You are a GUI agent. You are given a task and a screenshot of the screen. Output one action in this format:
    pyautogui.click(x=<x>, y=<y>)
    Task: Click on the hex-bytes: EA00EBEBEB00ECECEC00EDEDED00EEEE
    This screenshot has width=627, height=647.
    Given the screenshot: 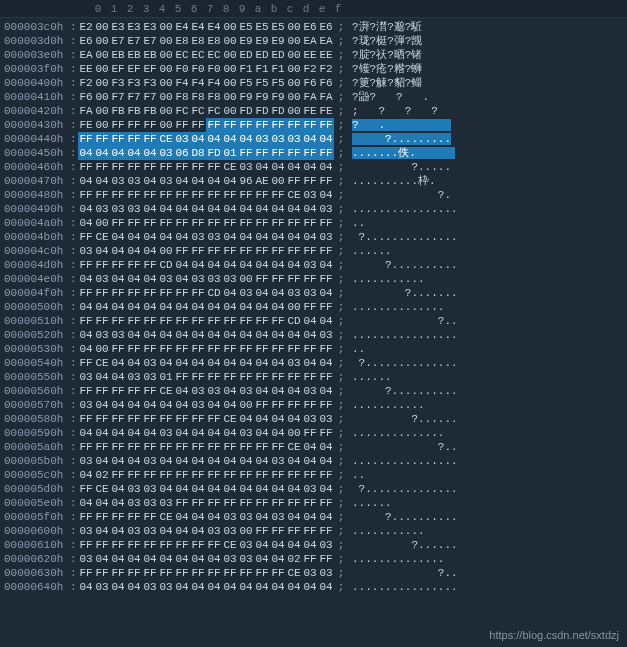 What is the action you would take?
    pyautogui.click(x=206, y=55)
    